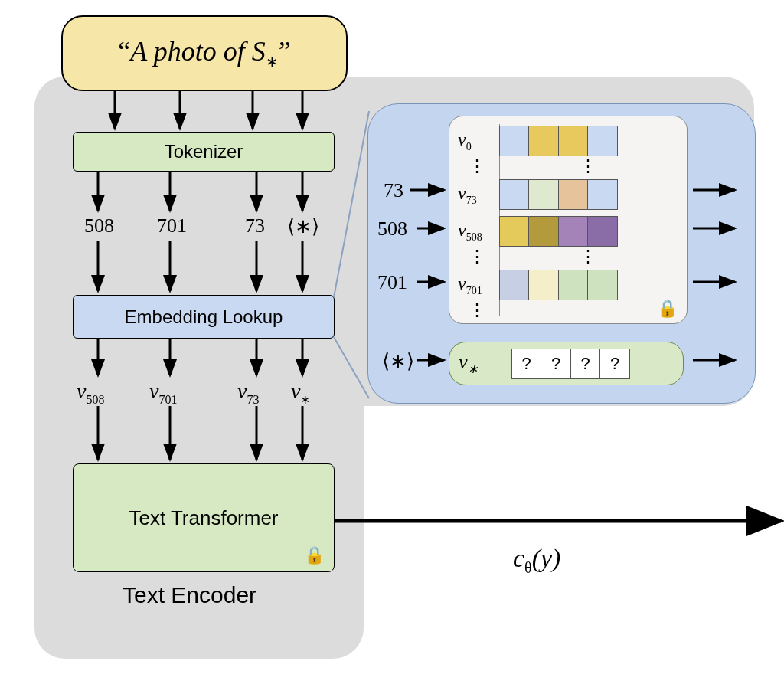 Image resolution: width=784 pixels, height=681 pixels. What do you see at coordinates (204, 152) in the screenshot?
I see `tokenizer-box: Tokenizer` at bounding box center [204, 152].